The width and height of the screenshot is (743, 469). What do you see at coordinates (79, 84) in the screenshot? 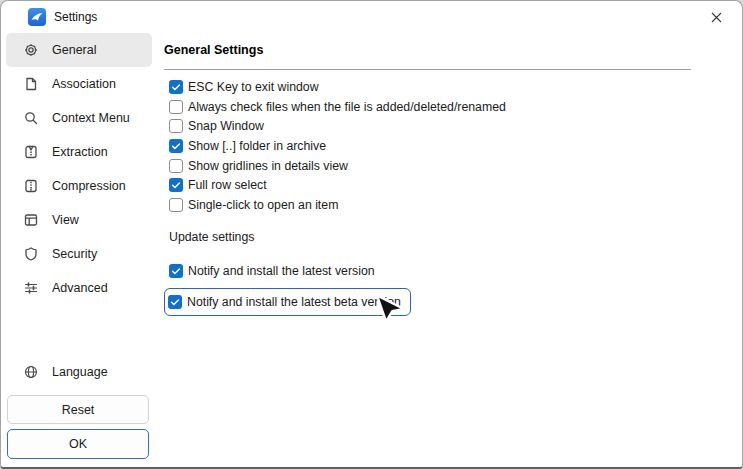
I see `sidebar-item-association: Association` at bounding box center [79, 84].